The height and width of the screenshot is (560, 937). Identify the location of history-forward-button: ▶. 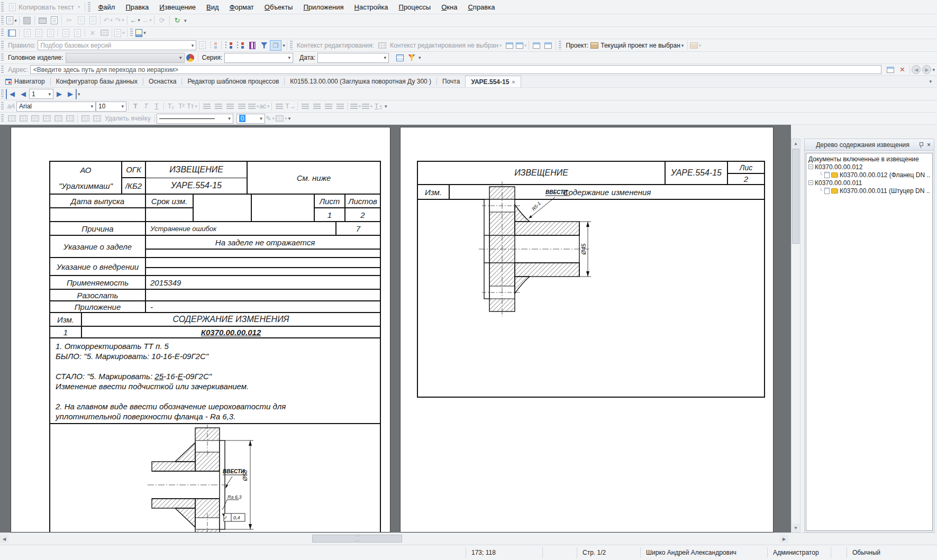
(927, 70).